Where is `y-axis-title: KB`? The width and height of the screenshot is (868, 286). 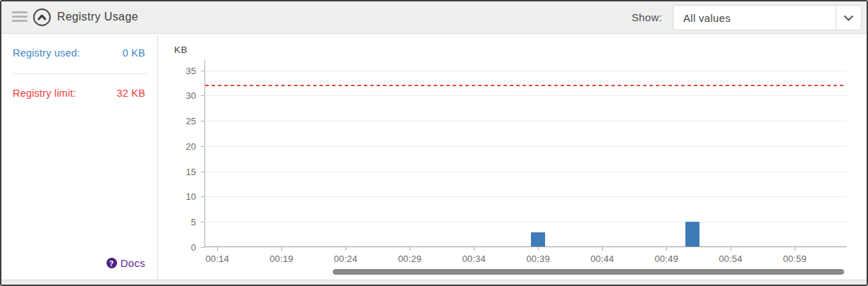 y-axis-title: KB is located at coordinates (181, 49).